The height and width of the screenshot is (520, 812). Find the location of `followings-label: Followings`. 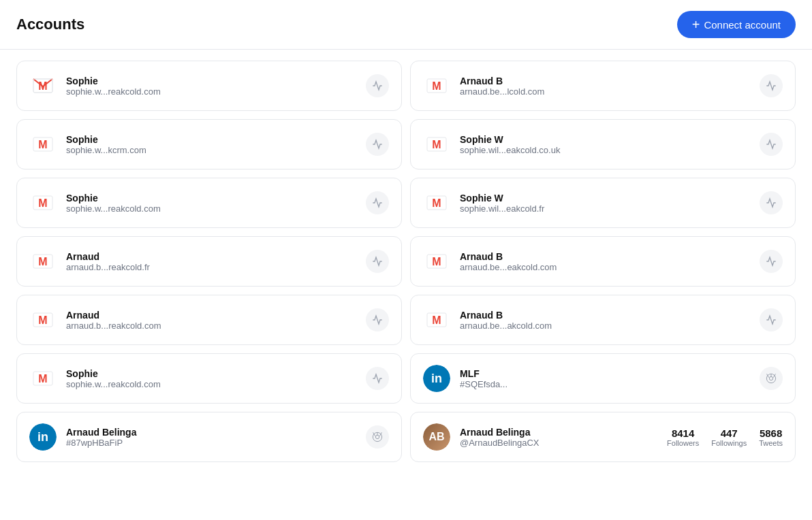

followings-label: Followings is located at coordinates (729, 443).